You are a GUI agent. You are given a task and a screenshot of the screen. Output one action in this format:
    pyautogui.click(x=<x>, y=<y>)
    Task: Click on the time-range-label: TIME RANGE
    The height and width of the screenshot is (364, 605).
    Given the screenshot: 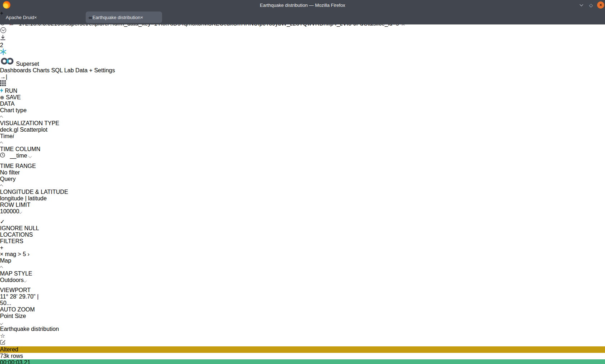 What is the action you would take?
    pyautogui.click(x=302, y=166)
    